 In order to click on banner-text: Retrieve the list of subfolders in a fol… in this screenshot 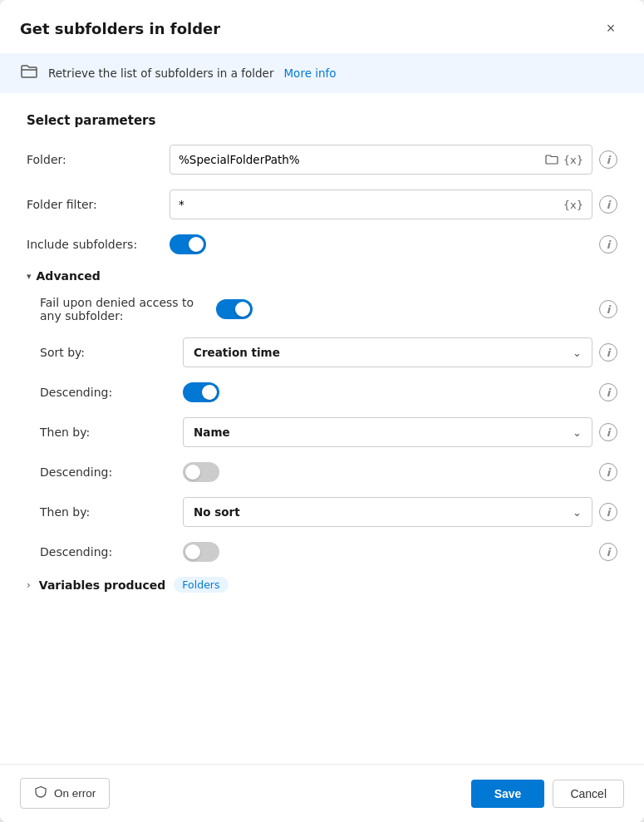, I will do `click(161, 73)`.